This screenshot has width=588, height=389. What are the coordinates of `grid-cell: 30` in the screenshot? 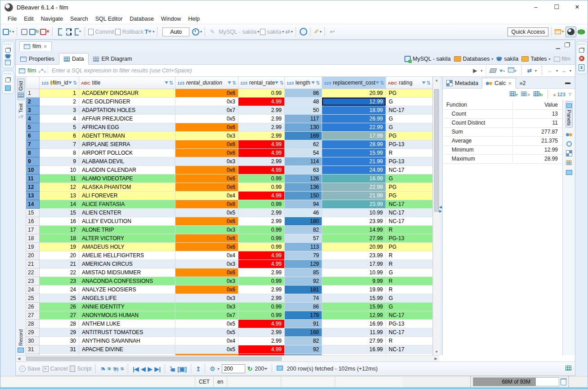 It's located at (59, 341).